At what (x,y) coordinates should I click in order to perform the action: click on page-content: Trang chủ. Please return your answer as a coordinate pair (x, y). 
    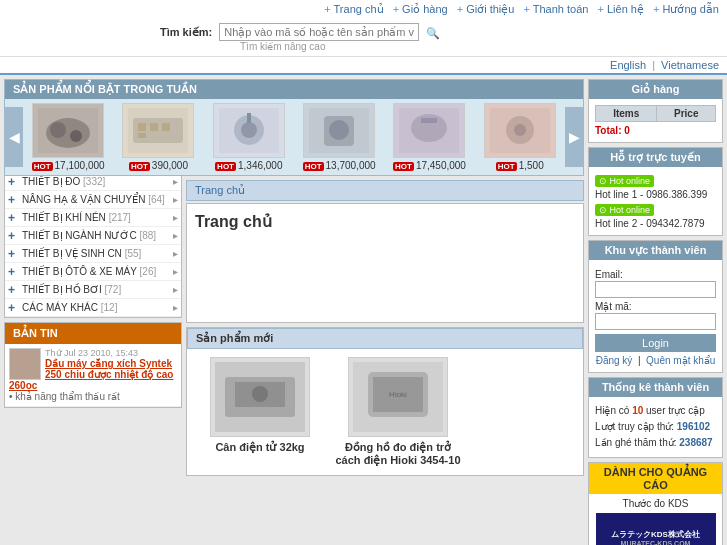
    Looking at the image, I should click on (385, 263).